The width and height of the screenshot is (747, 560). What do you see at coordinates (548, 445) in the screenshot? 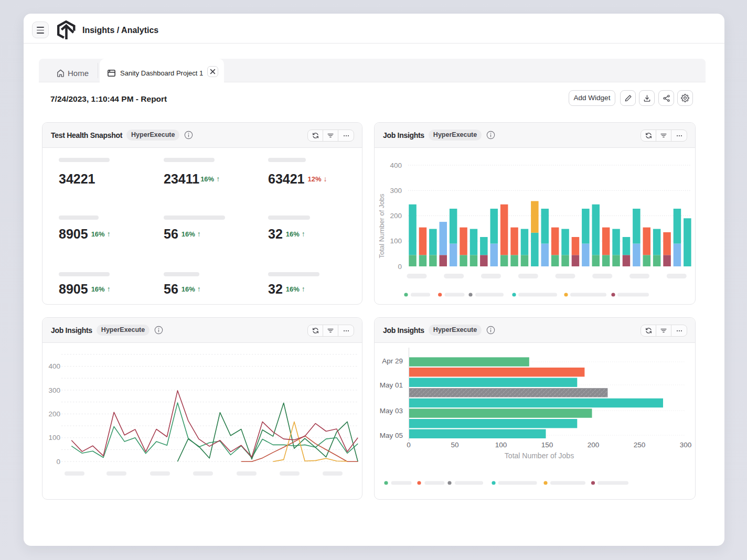
I see `svg-text: 150` at bounding box center [548, 445].